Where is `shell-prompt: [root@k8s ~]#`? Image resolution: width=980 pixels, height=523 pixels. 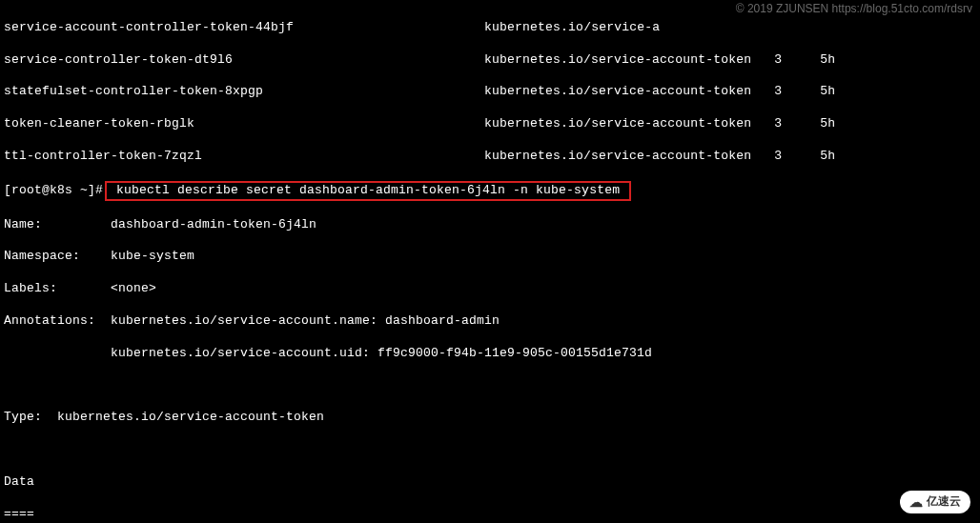 shell-prompt: [root@k8s ~]# is located at coordinates (53, 191).